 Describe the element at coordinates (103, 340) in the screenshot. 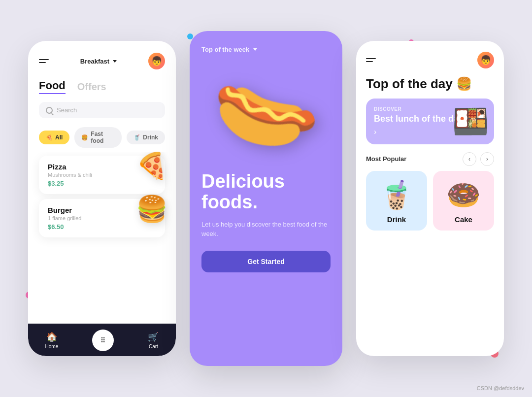

I see `nav-menu-center: ⠿` at that location.